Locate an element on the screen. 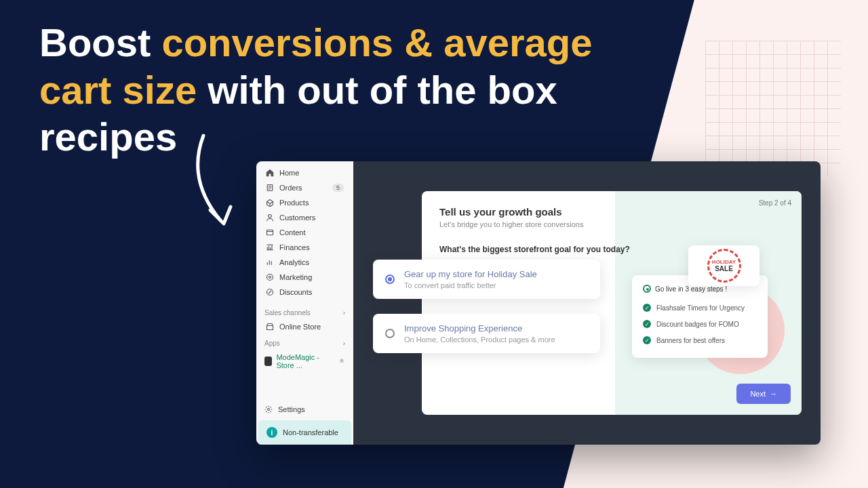 The image size is (868, 488). analytics-icon is located at coordinates (270, 262).